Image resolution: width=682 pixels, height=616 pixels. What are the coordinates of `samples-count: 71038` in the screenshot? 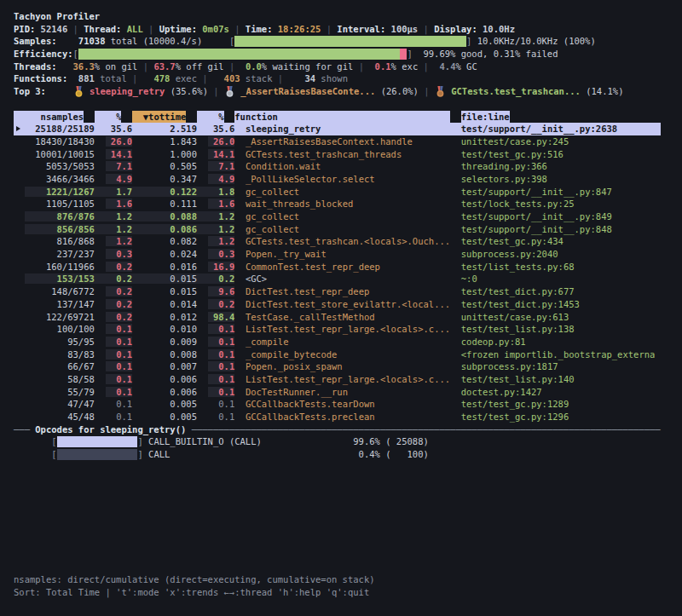 It's located at (92, 41).